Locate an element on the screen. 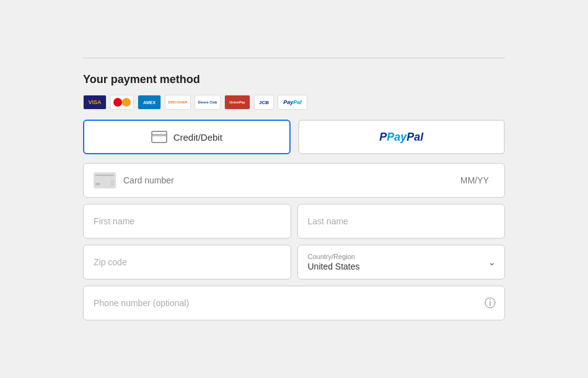 This screenshot has height=378, width=588. chevron-down-icon: ⌄ is located at coordinates (492, 262).